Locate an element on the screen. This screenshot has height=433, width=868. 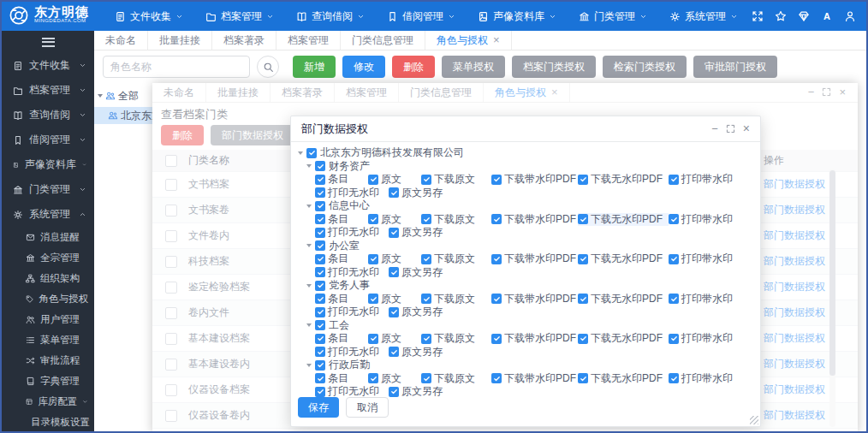
sidebar-subitem-2: 组织架构 is located at coordinates (48, 278).